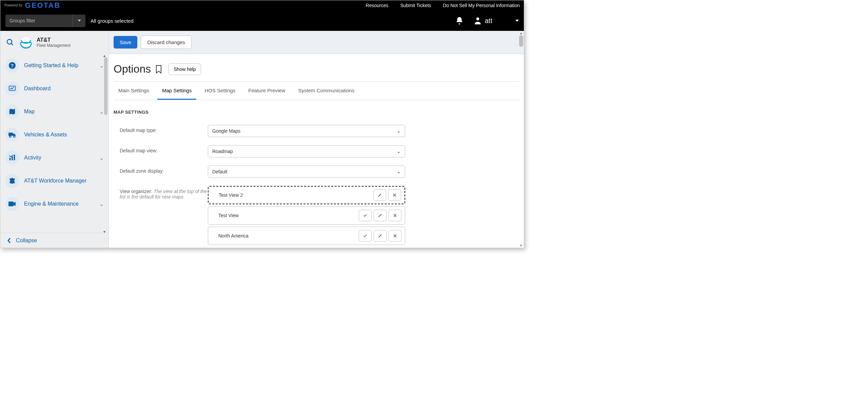 The image size is (868, 417). What do you see at coordinates (307, 131) in the screenshot?
I see `select-map-type: Google Maps ⌄` at bounding box center [307, 131].